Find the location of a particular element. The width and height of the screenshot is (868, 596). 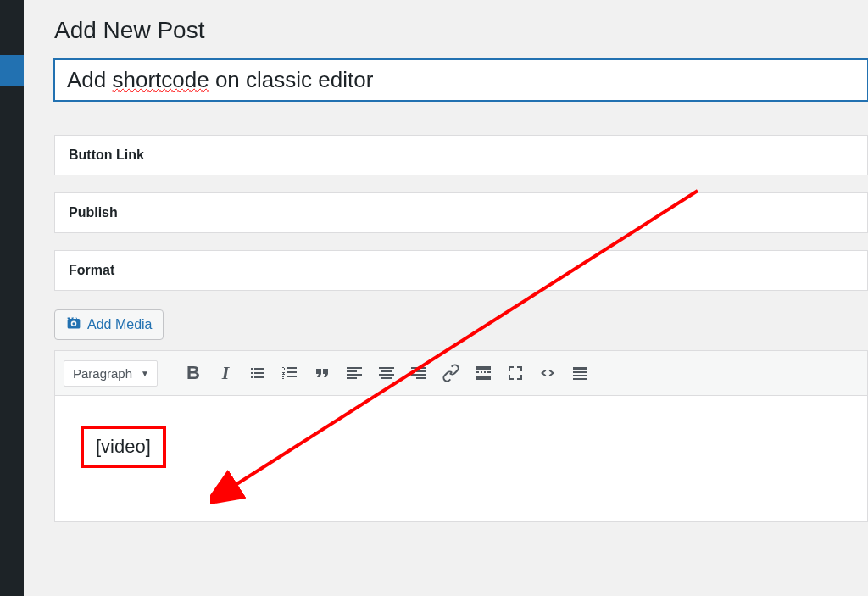

toolbar-toggle-button is located at coordinates (580, 373).